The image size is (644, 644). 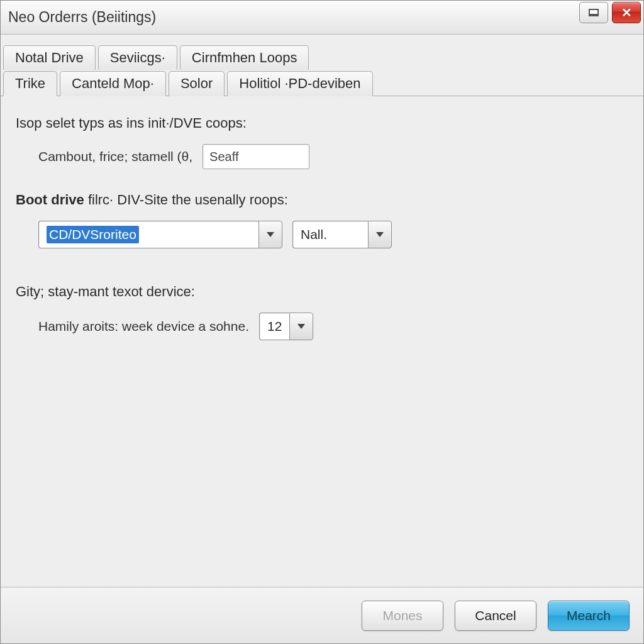 I want to click on boot-drive-combo-value: CD/DVSroriteo, so click(x=93, y=235).